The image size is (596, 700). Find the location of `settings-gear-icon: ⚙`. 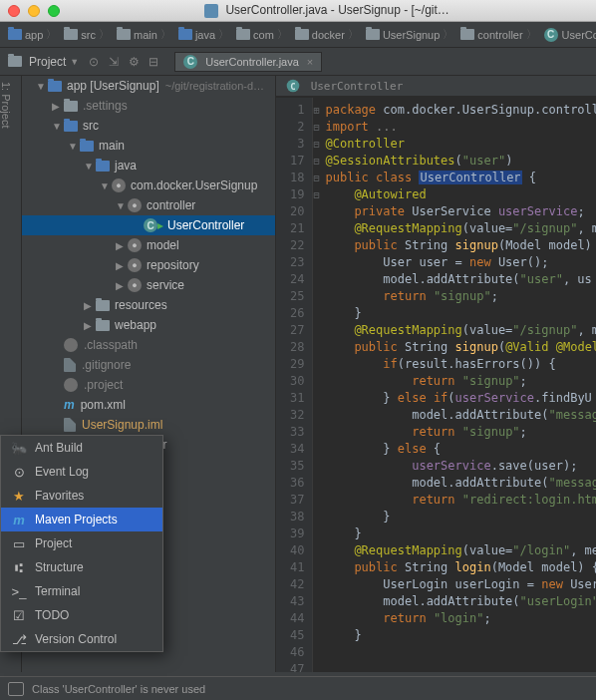

settings-gear-icon: ⚙ is located at coordinates (134, 62).